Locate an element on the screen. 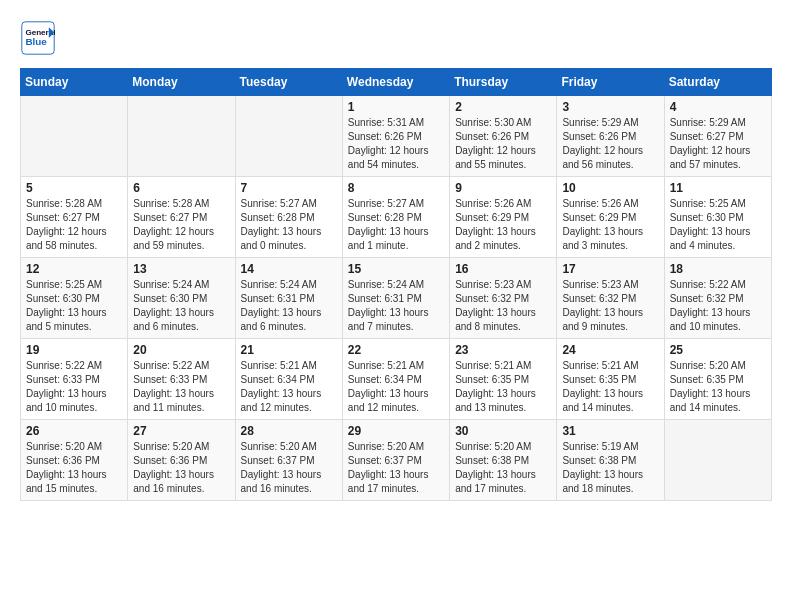  calendar-cell-4-3: 29Sunrise: 5:20 AMSunset: 6:37 PMDayligh… is located at coordinates (396, 460).